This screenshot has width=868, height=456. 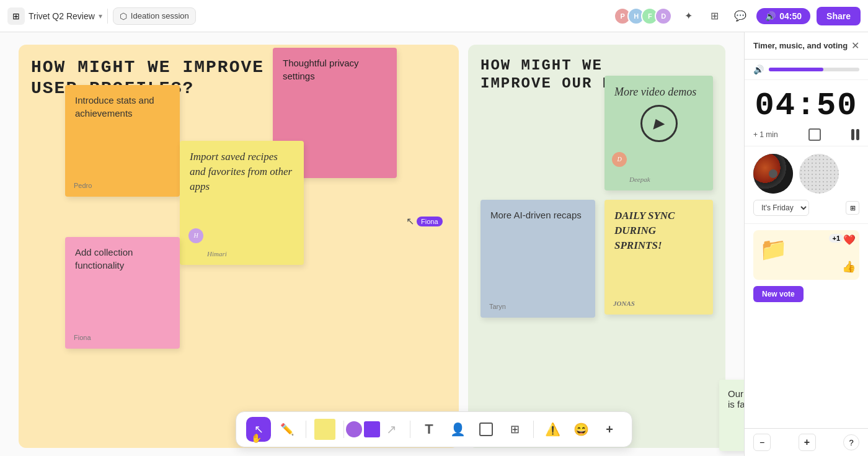 I want to click on chat-icon: 💬, so click(x=740, y=16).